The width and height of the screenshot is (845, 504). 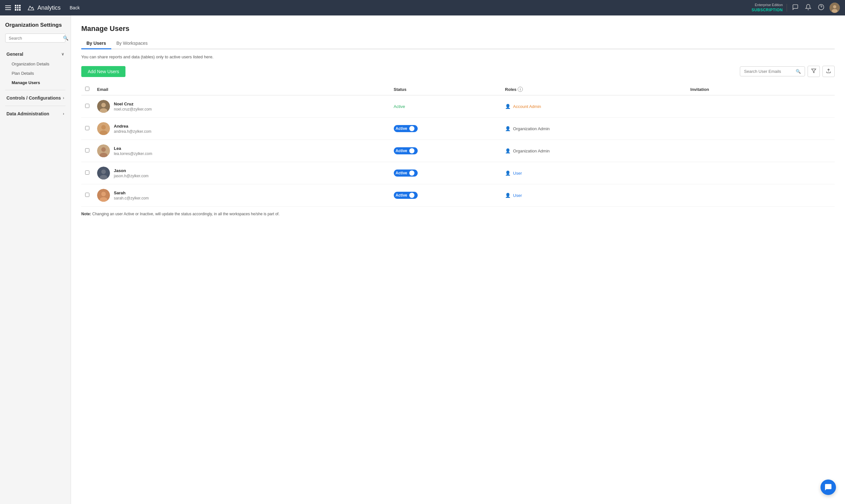 I want to click on sidebar-section-controls: Controls / Configurations ›, so click(x=35, y=98).